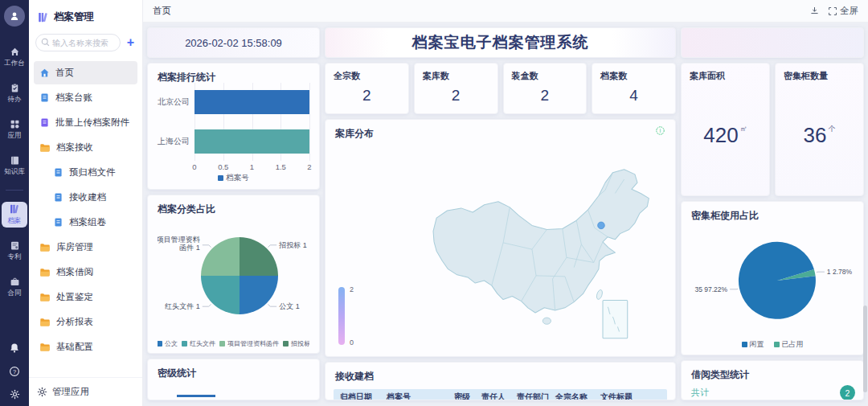 This screenshot has width=868, height=406. What do you see at coordinates (600, 295) in the screenshot?
I see `map-taiwan` at bounding box center [600, 295].